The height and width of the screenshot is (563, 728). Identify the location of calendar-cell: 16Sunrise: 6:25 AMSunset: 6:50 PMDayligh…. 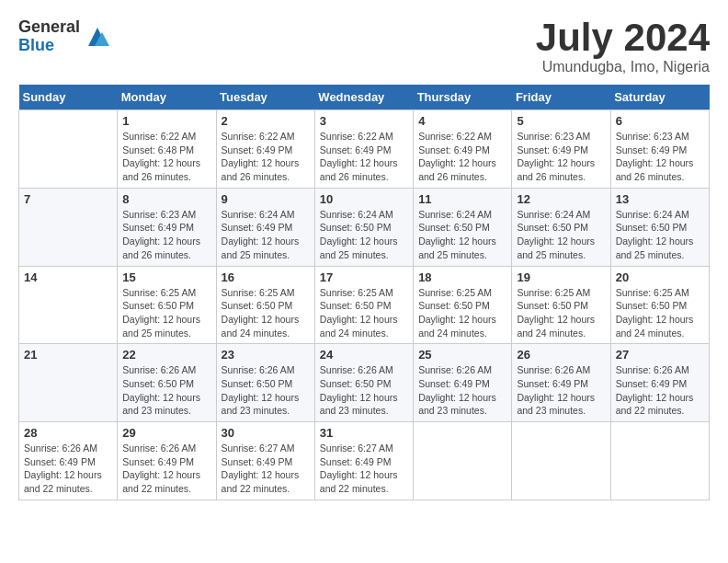
(265, 305).